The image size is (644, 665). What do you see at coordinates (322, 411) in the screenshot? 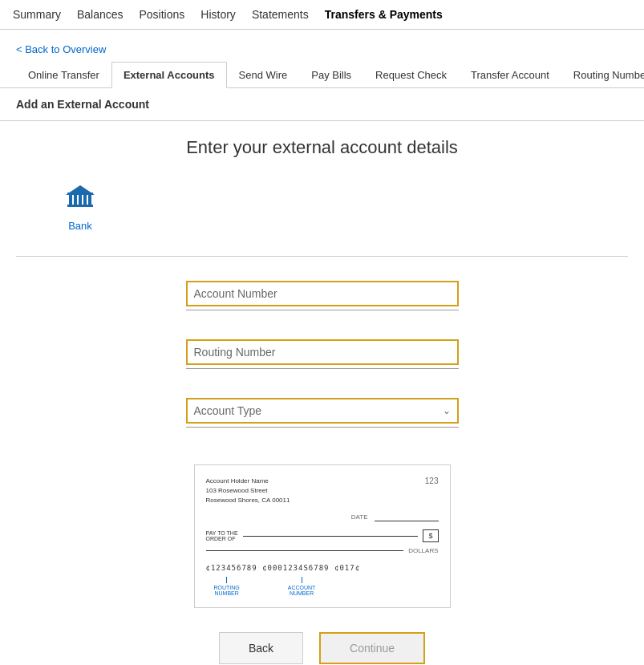
I see `account-type-box: Account Type ⌄` at bounding box center [322, 411].